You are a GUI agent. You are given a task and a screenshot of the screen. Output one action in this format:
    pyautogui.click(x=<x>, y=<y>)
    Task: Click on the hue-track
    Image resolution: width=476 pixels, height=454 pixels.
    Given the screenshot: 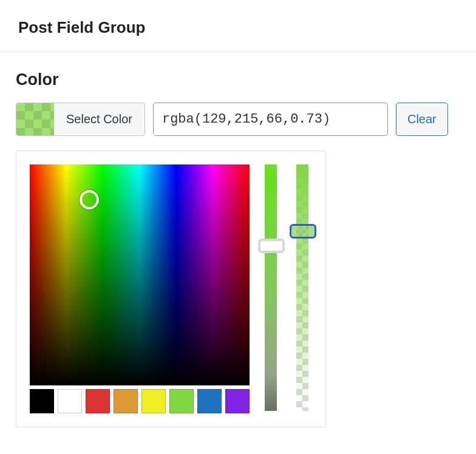 What is the action you would take?
    pyautogui.click(x=271, y=288)
    